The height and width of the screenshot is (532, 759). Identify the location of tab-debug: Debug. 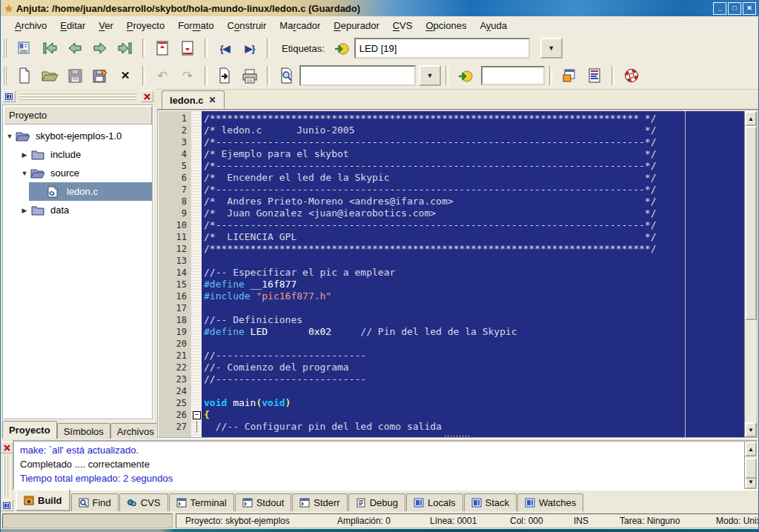
(377, 502).